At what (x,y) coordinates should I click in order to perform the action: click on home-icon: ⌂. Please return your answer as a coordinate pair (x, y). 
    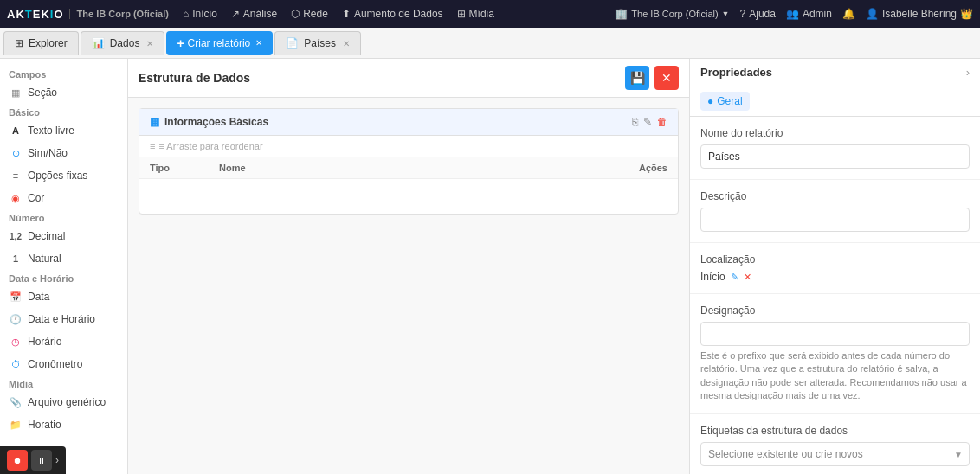
    Looking at the image, I should click on (185, 14).